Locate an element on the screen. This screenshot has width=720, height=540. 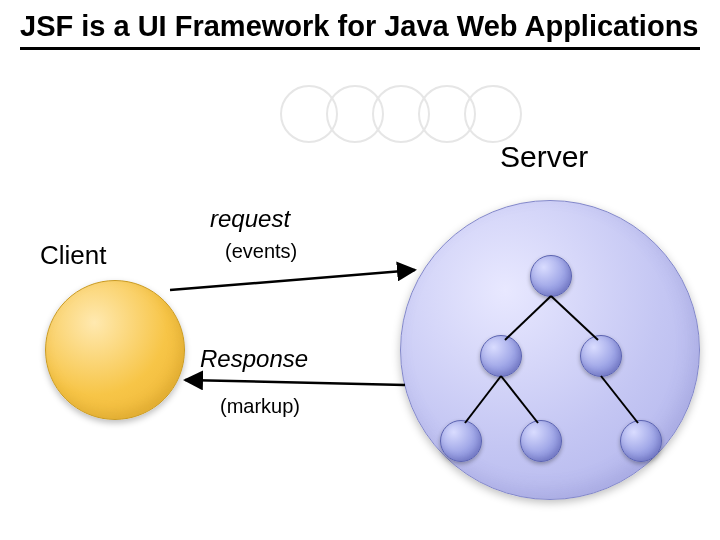
slide-title: JSF is a UI Framework for Java Web Appli… is located at coordinates (360, 30).